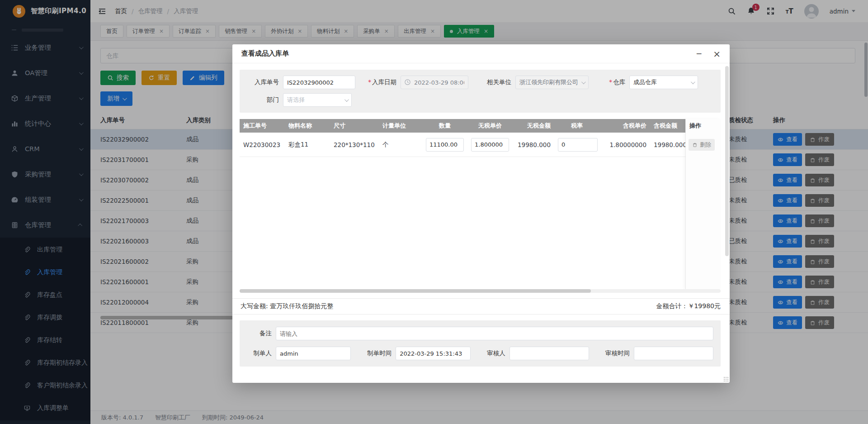  Describe the element at coordinates (445, 145) in the screenshot. I see `qty-input` at that location.